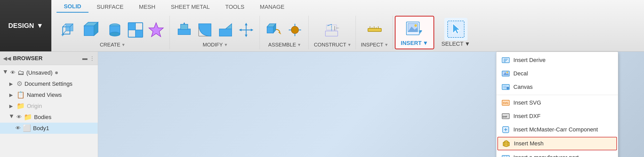  I want to click on tab-manage: MANAGE, so click(272, 7).